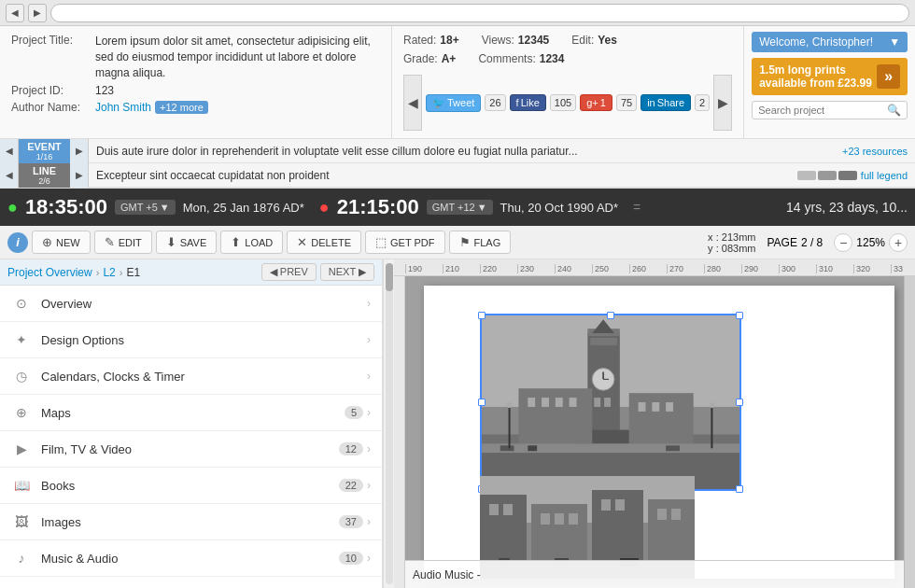 Image resolution: width=915 pixels, height=588 pixels. What do you see at coordinates (459, 207) in the screenshot?
I see `timezone2-selector: GMT +12 ▼` at bounding box center [459, 207].